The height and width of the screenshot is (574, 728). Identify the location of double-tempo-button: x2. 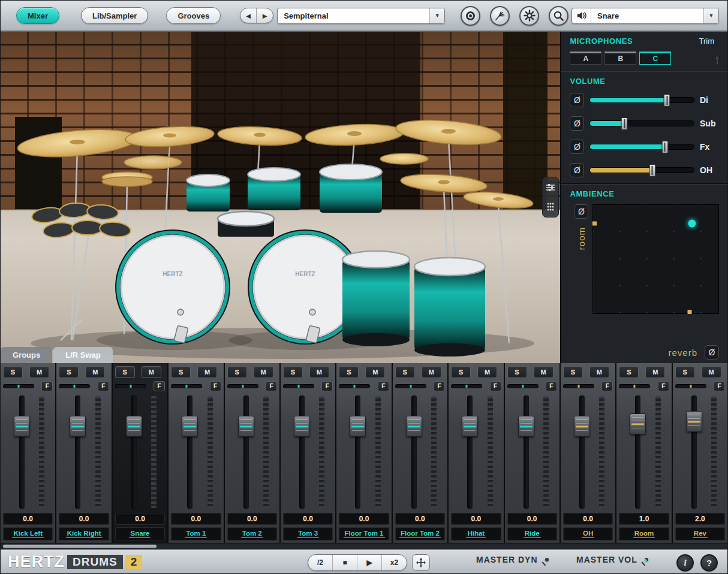
(395, 563).